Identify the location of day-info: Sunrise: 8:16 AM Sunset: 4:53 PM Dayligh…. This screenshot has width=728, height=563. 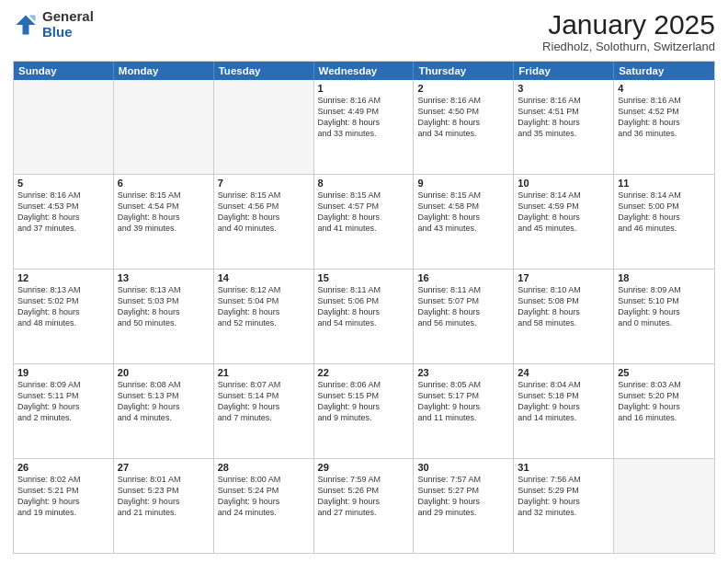
(63, 212).